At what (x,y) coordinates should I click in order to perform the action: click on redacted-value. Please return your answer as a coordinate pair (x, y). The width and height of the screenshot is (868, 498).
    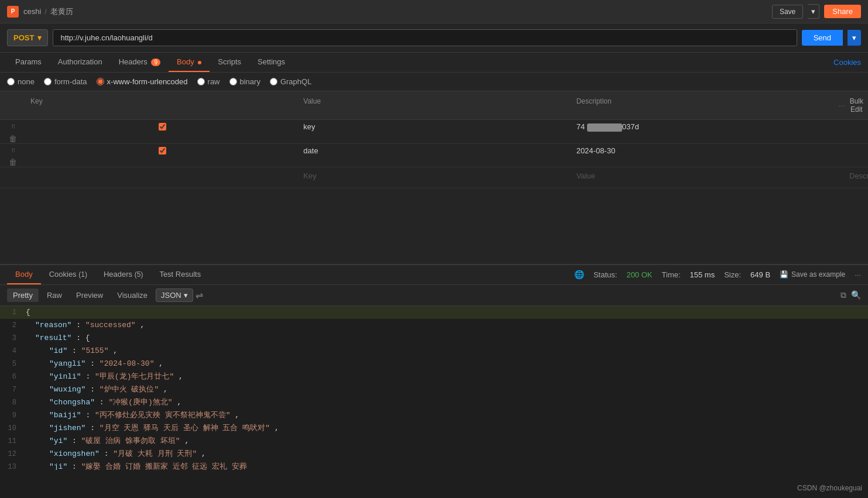
    Looking at the image, I should click on (605, 128).